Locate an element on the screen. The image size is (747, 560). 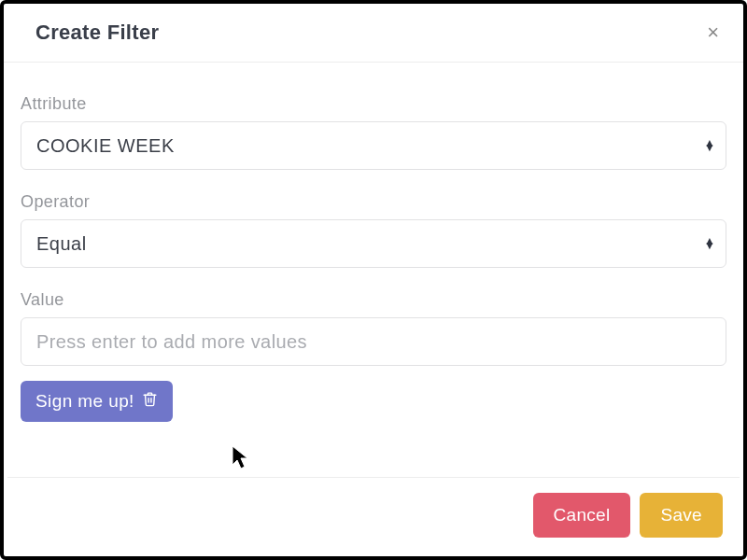
modal-title: Create Filter is located at coordinates (97, 33).